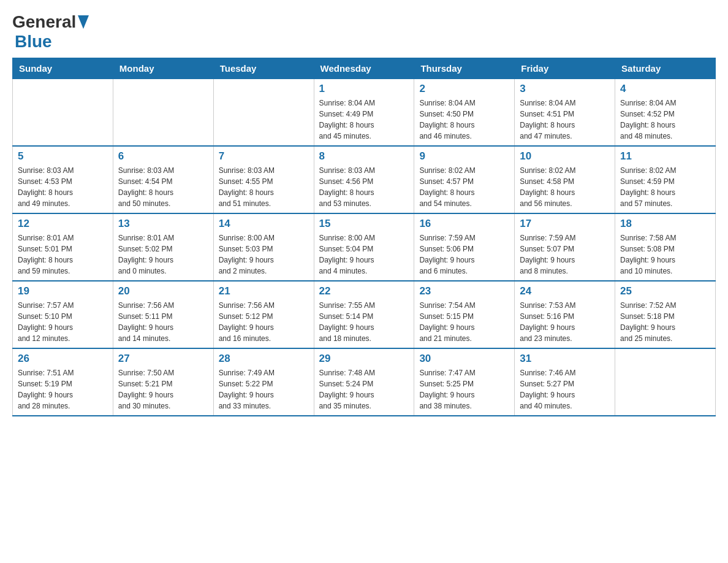  Describe the element at coordinates (264, 247) in the screenshot. I see `calendar-cell: 14Sunrise: 8:00 AM Sunset: 5:03 PM Dayli…` at that location.